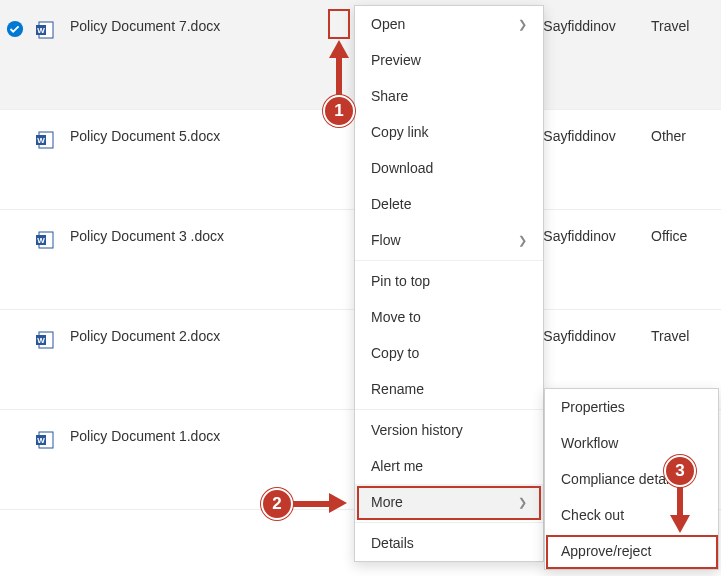  I want to click on menu-preview: Preview, so click(449, 60).